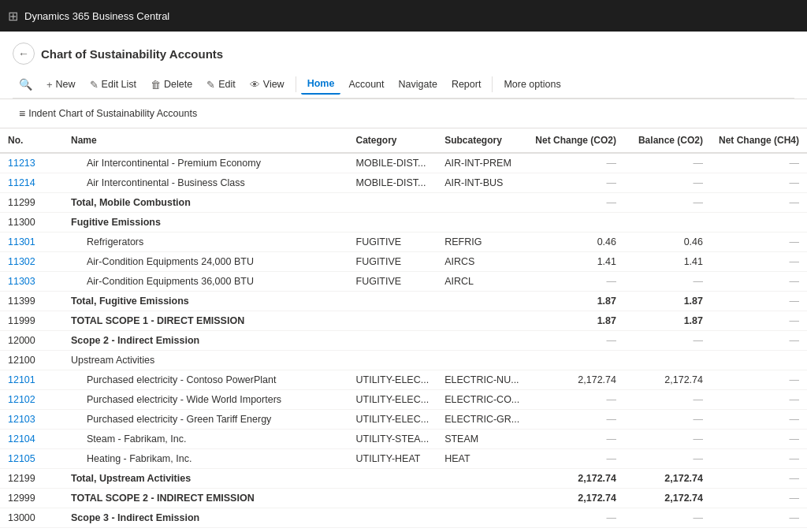  What do you see at coordinates (404, 113) in the screenshot?
I see `sub-toolbar: ≡ Indent Chart of Sustainability Account…` at bounding box center [404, 113].